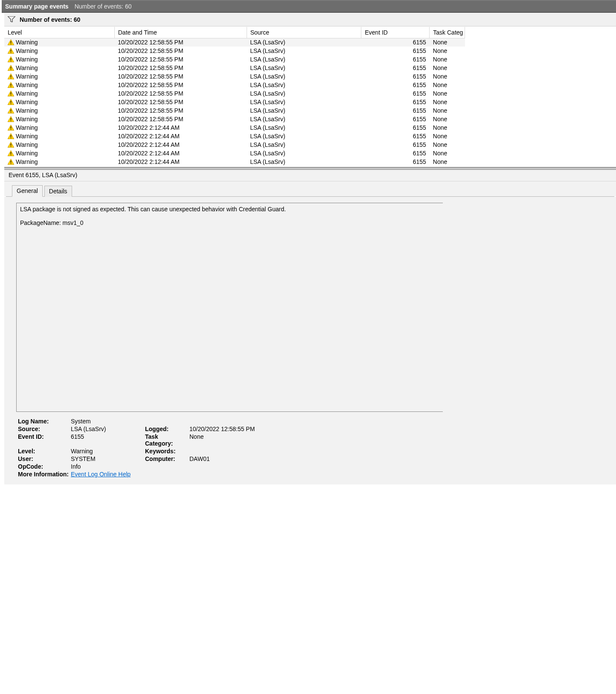 Image resolution: width=616 pixels, height=694 pixels. Describe the element at coordinates (395, 32) in the screenshot. I see `col-eventid: Event ID` at that location.